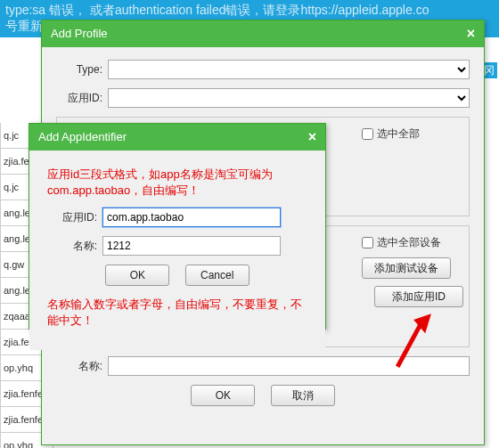 Image resolution: width=499 pixels, height=448 pixels. What do you see at coordinates (250, 10) in the screenshot?
I see `banner-text-1: type:sa 错误， 或者authentication failed错误，请登…` at bounding box center [250, 10].